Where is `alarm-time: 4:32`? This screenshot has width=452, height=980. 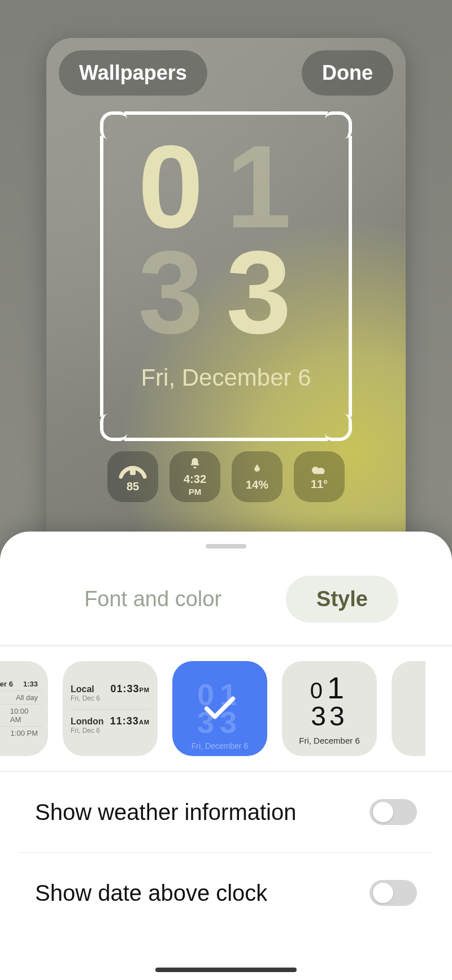
alarm-time: 4:32 is located at coordinates (195, 480).